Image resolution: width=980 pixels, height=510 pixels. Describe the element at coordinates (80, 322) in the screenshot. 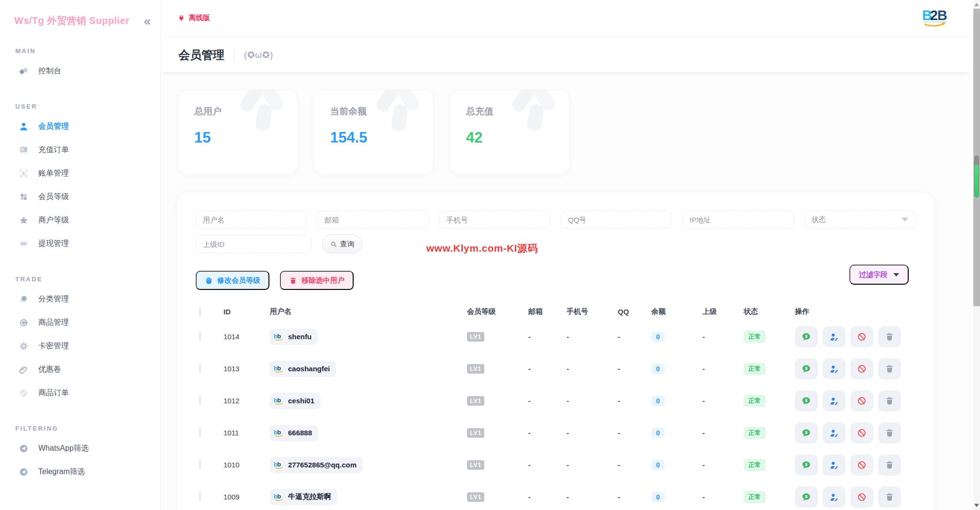

I see `sidebar-item-product-management: 商品管理` at that location.